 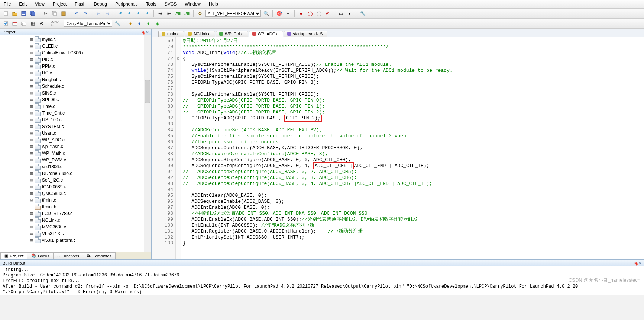 I want to click on code-line: //中断触发方式设置ADC_INT_SS0、ADC_INT_DMA_SS0、AD…, so click(x=413, y=214).